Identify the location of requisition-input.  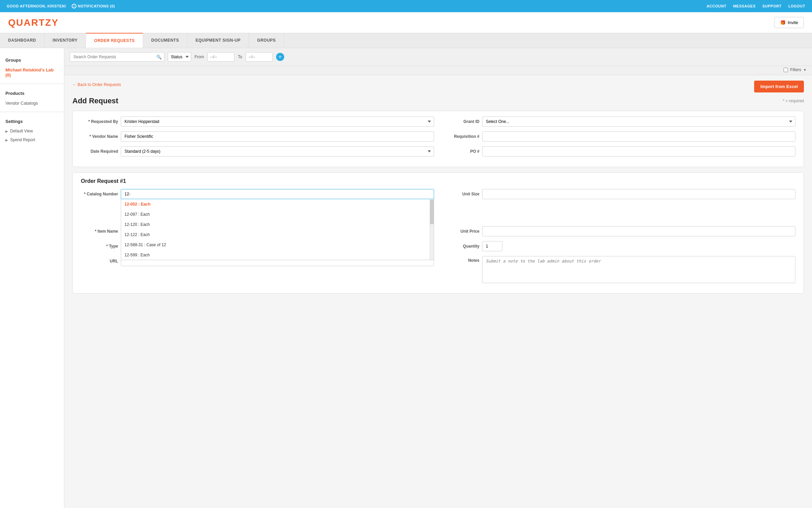
(639, 136).